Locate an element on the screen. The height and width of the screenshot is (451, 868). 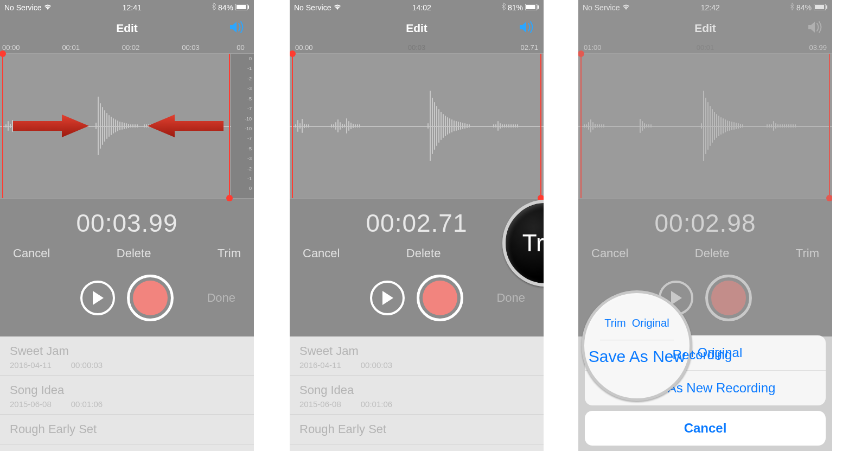
hint-arrow-right-icon is located at coordinates (51, 126).